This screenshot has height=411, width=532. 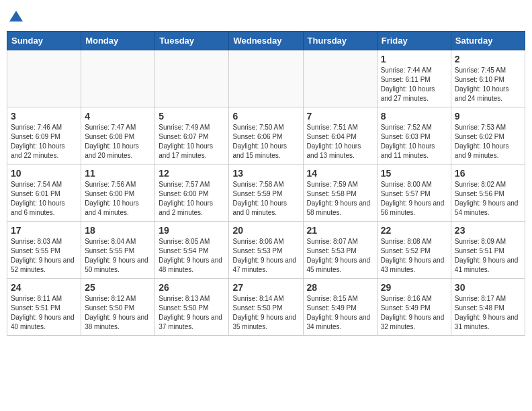 What do you see at coordinates (266, 256) in the screenshot?
I see `day-info: Sunrise: 8:06 AM Sunset: 5:53 PM Dayligh…` at bounding box center [266, 256].